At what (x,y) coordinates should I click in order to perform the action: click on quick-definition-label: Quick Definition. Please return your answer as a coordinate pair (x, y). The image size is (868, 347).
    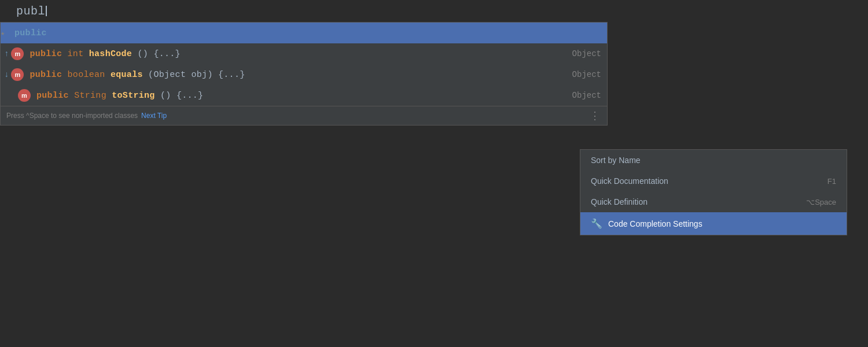
    Looking at the image, I should click on (619, 202).